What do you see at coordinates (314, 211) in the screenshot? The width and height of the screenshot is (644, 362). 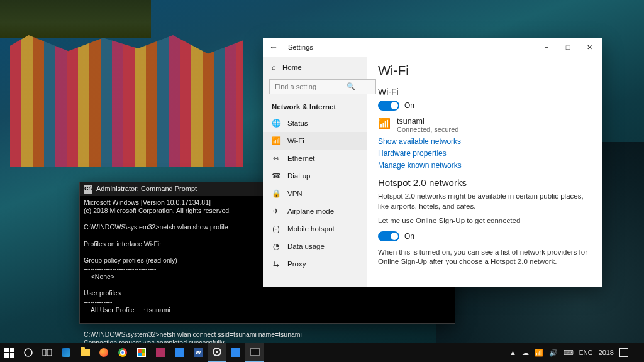 I see `nav-airplane: ✈ Airplane mode` at bounding box center [314, 211].